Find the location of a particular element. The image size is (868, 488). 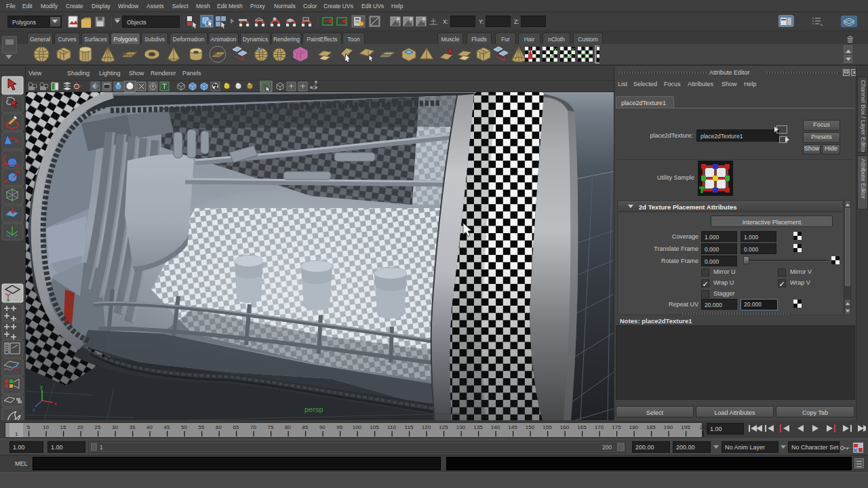

svg-text: 150 is located at coordinates (530, 427).